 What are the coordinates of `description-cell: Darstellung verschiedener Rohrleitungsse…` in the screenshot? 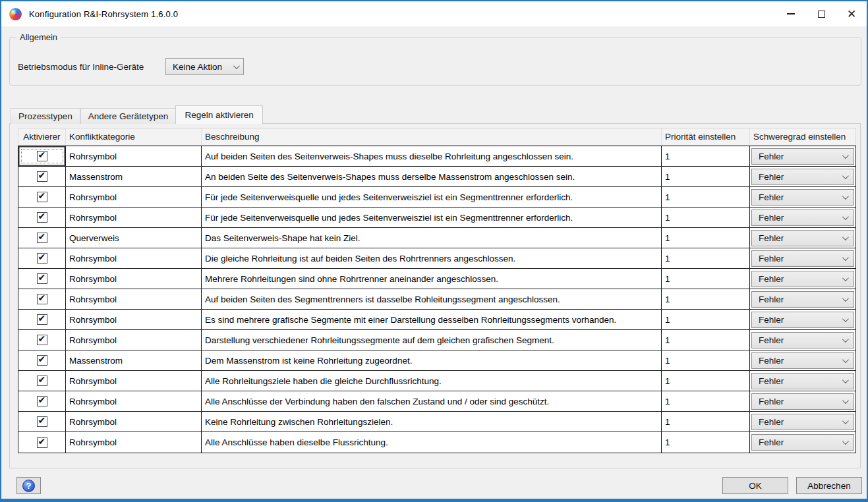 It's located at (432, 340).